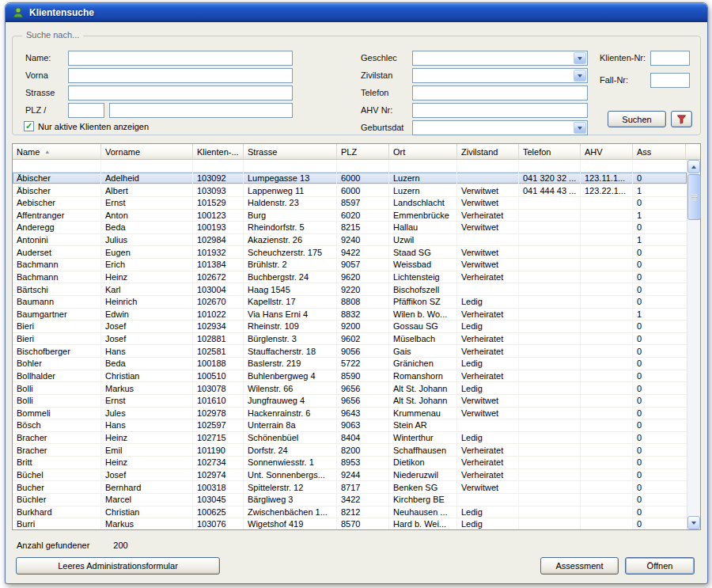  Describe the element at coordinates (682, 119) in the screenshot. I see `clear-filter-button` at that location.